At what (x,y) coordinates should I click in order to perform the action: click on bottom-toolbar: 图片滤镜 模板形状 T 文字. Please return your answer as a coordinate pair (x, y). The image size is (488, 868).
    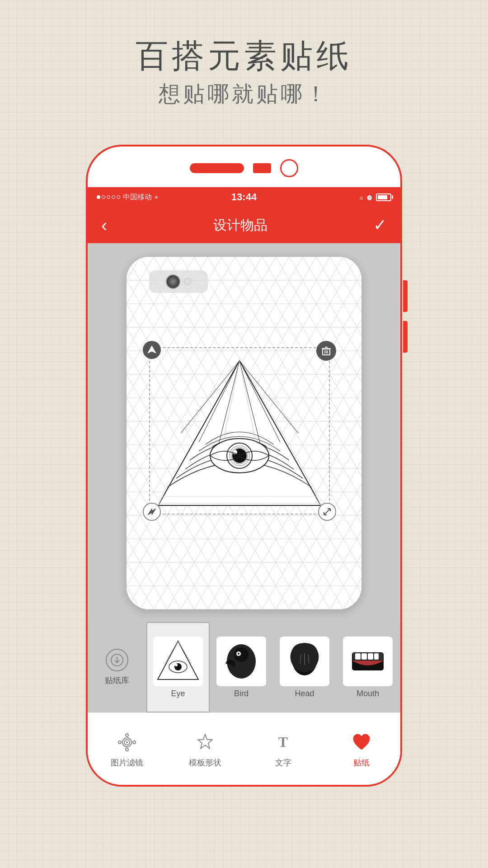
    Looking at the image, I should click on (244, 749).